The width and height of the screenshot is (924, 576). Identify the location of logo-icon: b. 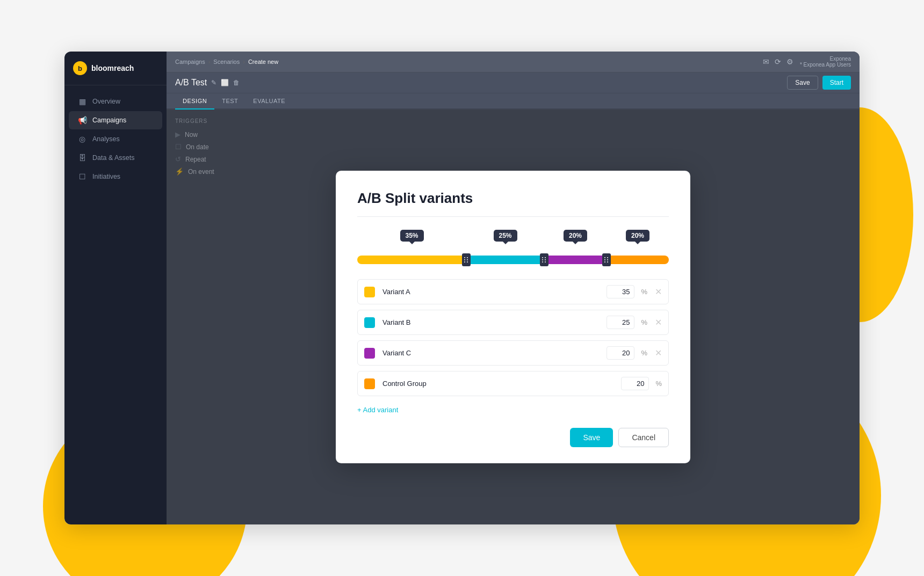
(80, 68).